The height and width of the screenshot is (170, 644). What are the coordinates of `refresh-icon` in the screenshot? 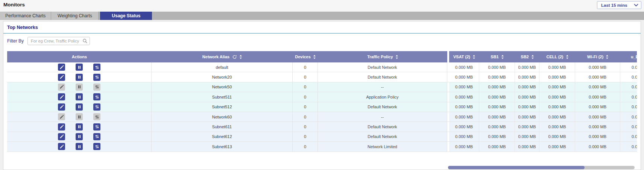 It's located at (235, 57).